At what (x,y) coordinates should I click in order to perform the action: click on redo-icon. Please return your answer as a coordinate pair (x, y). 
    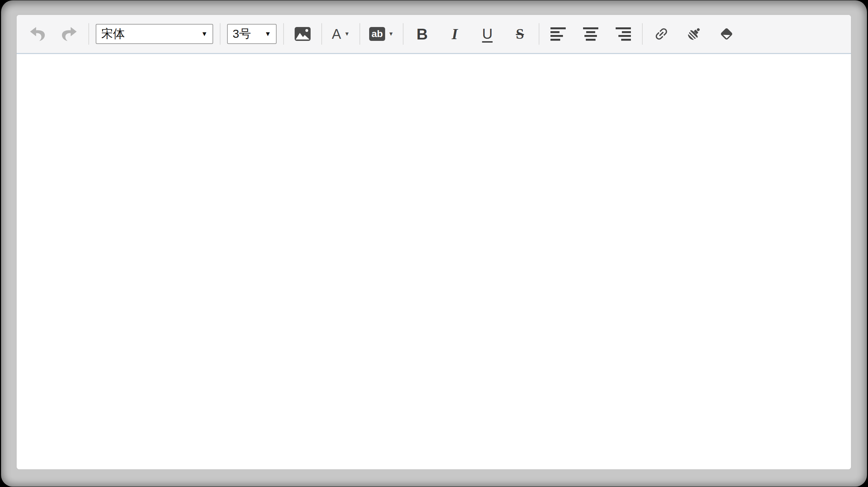
    Looking at the image, I should click on (70, 34).